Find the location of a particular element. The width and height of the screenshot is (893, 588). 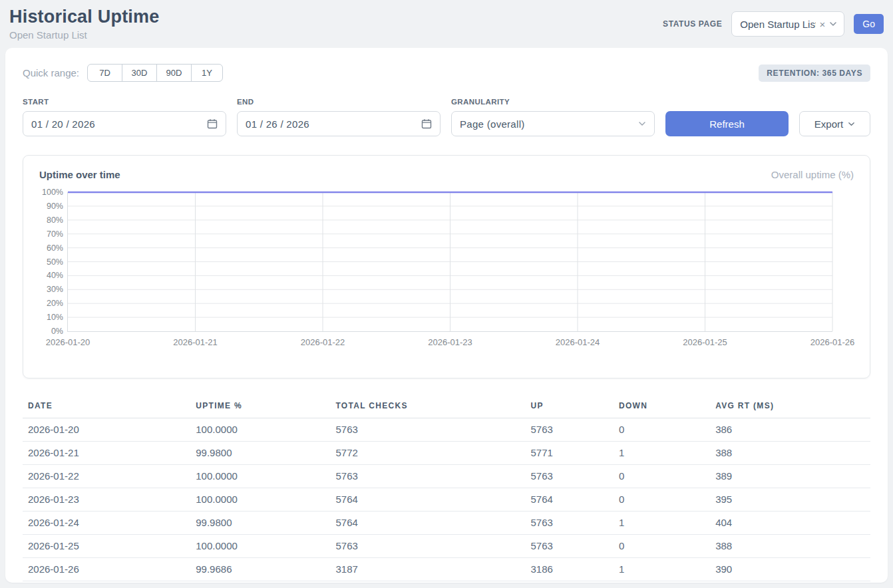

status-page-select: Open Startup List × is located at coordinates (788, 24).